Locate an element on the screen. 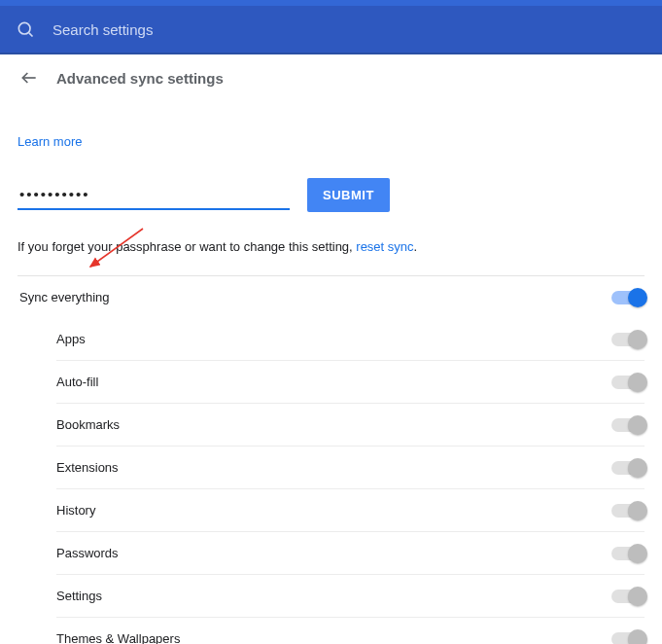  reset-sync-link: reset sync is located at coordinates (385, 247).